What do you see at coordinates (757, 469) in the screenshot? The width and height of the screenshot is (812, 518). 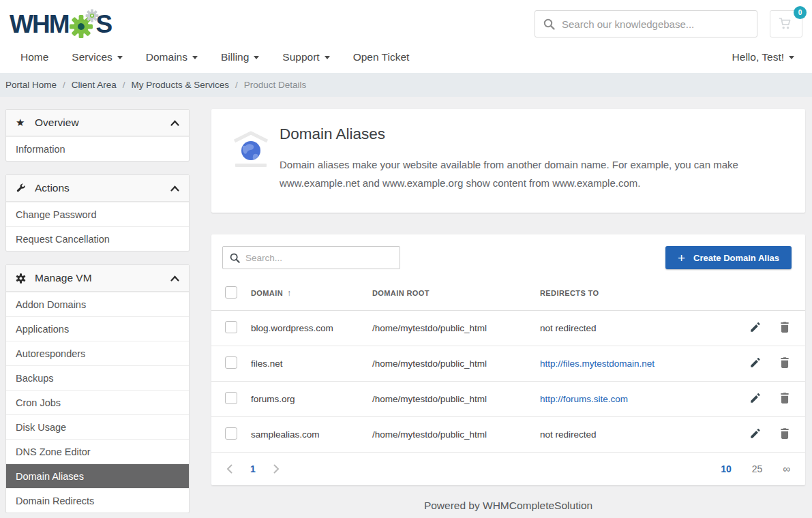 I see `page-size-25: 25` at bounding box center [757, 469].